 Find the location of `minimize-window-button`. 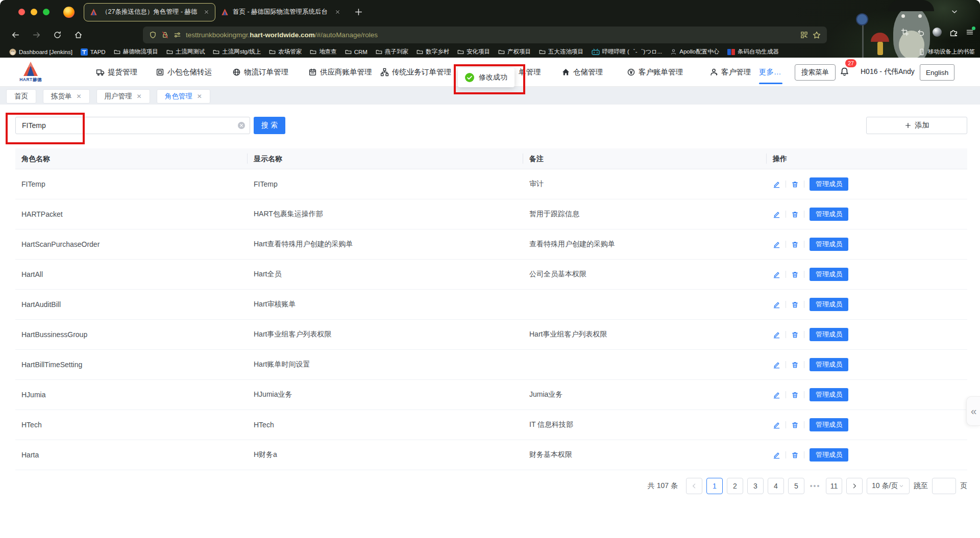

minimize-window-button is located at coordinates (34, 12).